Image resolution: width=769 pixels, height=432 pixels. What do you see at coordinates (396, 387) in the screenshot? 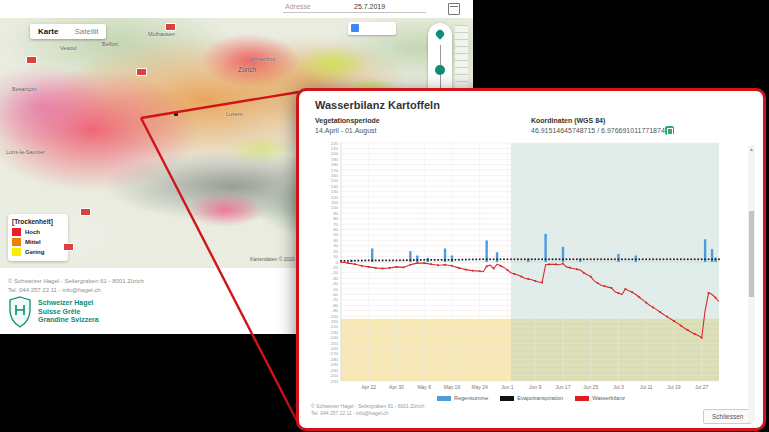
I see `svg-text: Apr 30` at bounding box center [396, 387].